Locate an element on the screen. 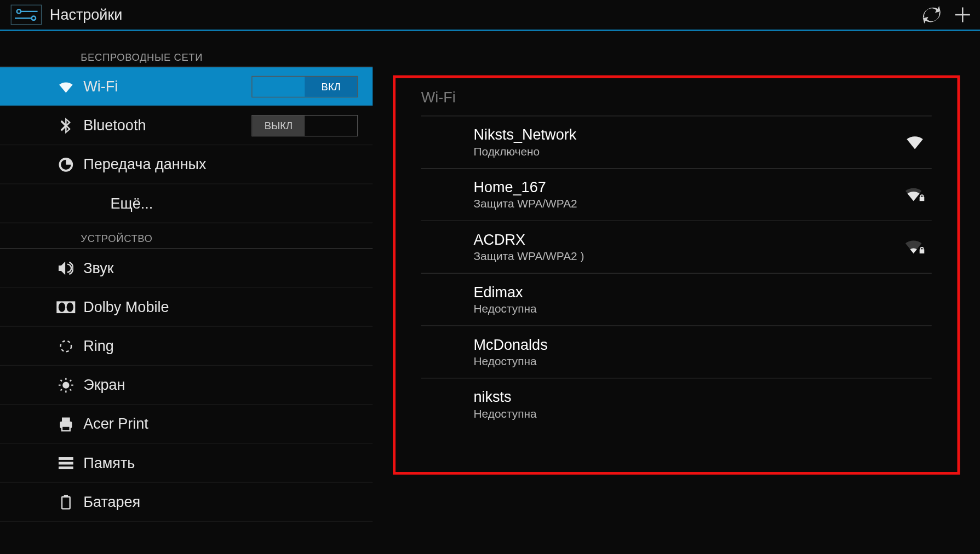  network-name: McDonalds is located at coordinates (703, 344).